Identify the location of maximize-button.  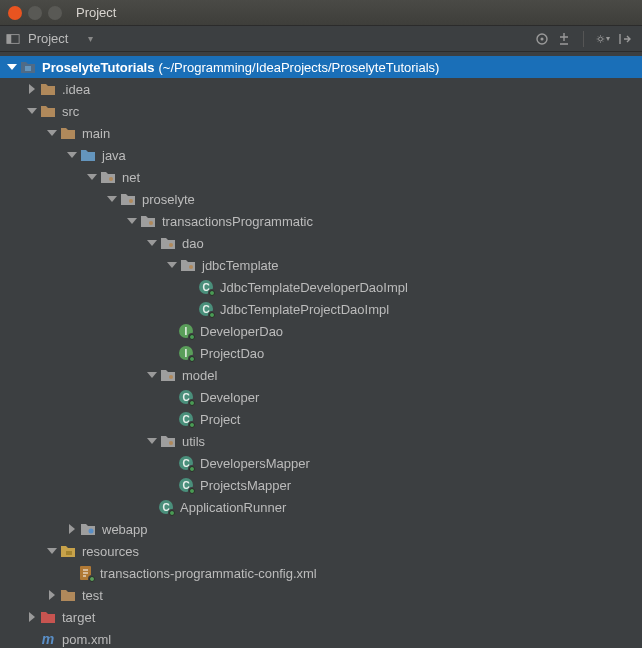
(55, 13).